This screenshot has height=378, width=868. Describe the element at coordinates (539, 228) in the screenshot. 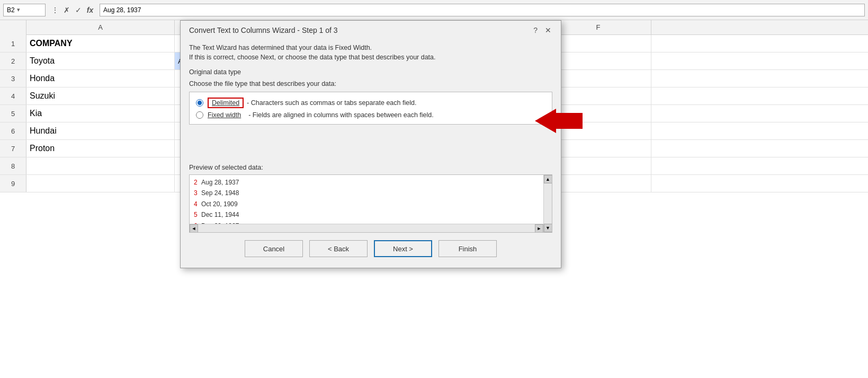

I see `scroll-right-btn: ►` at that location.